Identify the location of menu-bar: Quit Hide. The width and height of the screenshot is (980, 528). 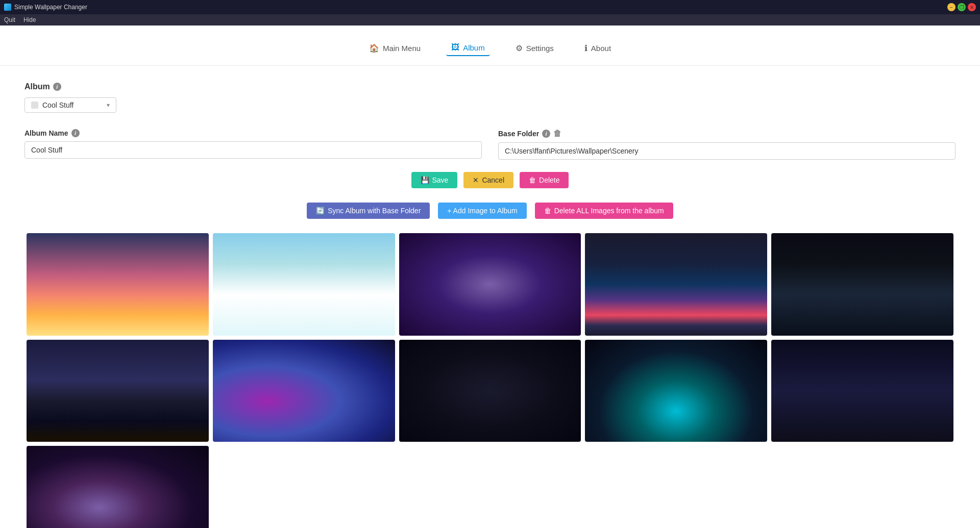
(490, 20).